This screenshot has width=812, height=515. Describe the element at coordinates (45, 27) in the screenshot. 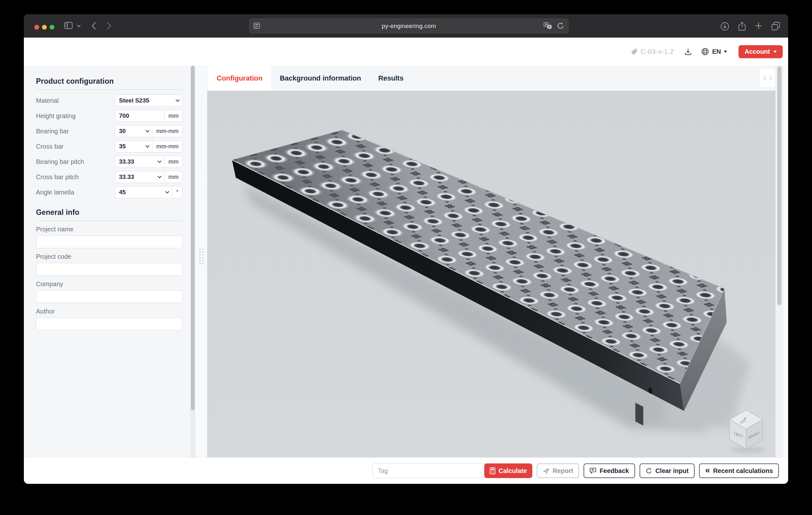

I see `minimize-window-button` at that location.